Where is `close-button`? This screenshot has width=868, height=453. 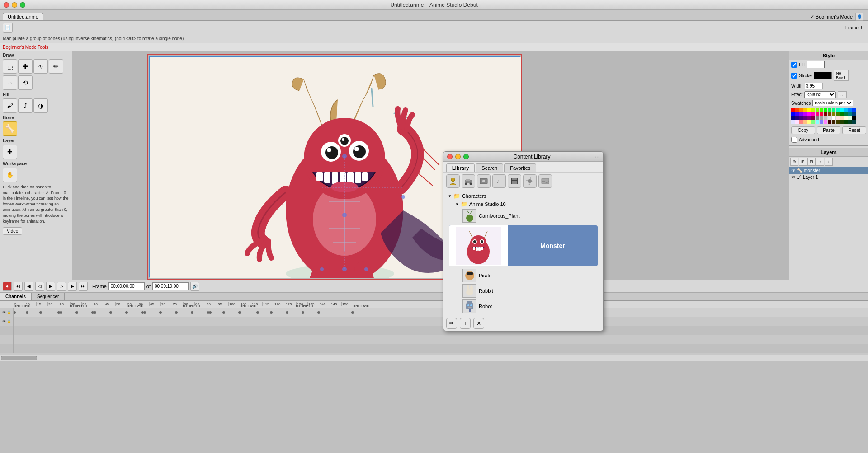
close-button is located at coordinates (6, 5).